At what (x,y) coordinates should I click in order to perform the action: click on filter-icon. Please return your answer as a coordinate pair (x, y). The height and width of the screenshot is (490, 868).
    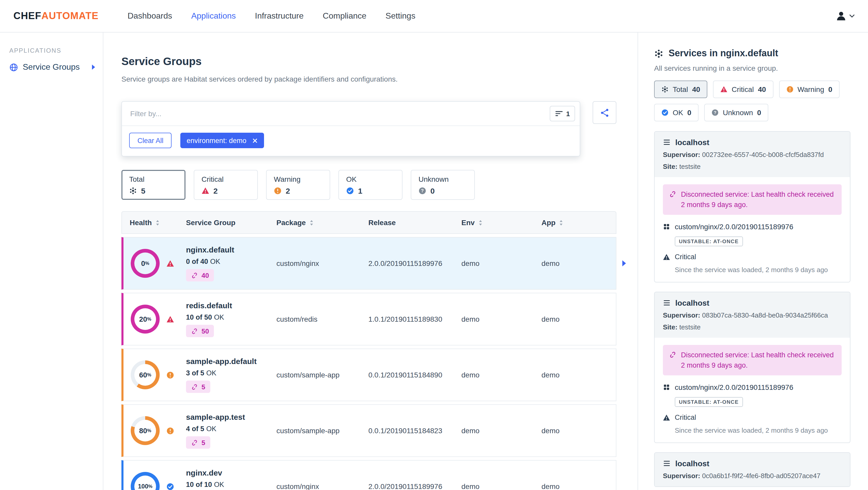
    Looking at the image, I should click on (559, 114).